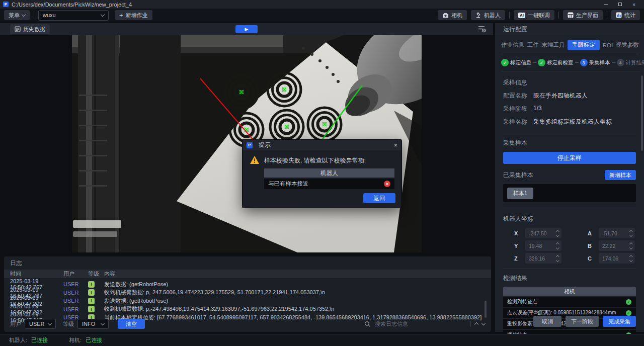 This screenshot has height=346, width=644. I want to click on one-key-connect-button: AI 一键联调, so click(534, 15).